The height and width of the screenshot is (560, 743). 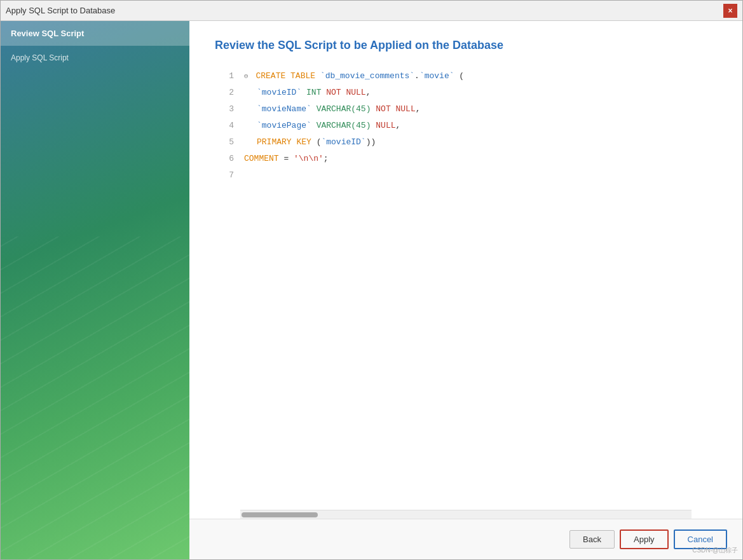 I want to click on apply-button: Apply, so click(x=644, y=539).